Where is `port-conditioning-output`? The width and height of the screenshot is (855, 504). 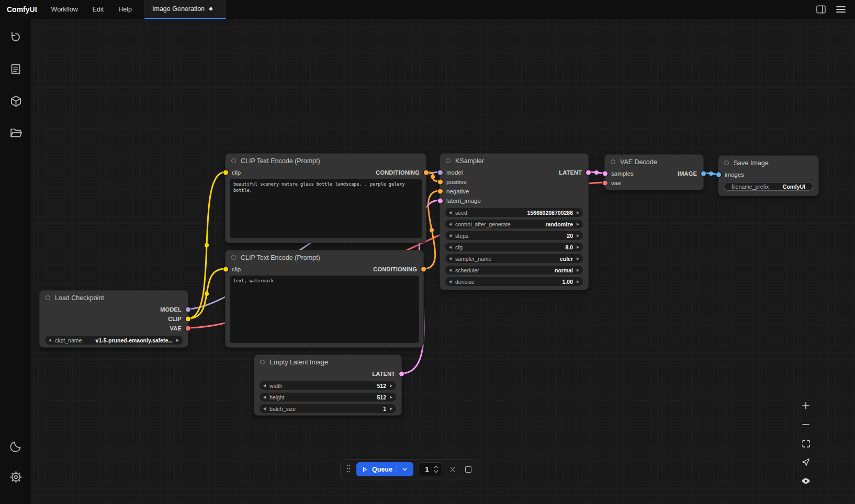 port-conditioning-output is located at coordinates (424, 270).